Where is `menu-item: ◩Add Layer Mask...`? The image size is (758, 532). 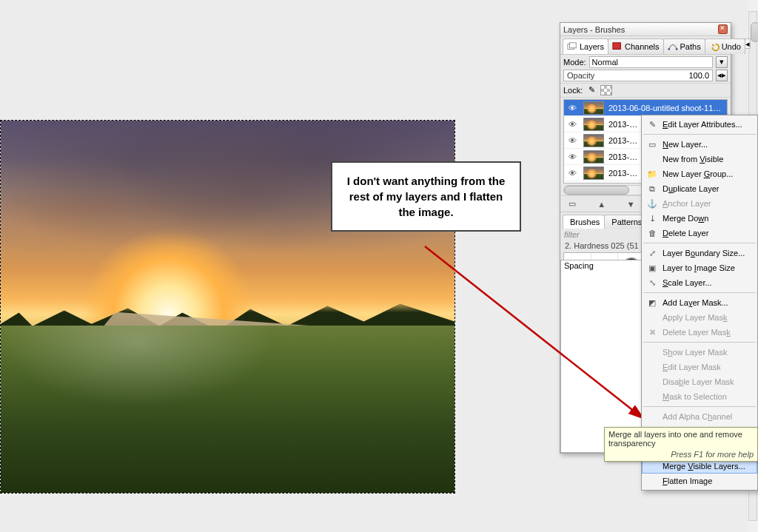
menu-item: ◩Add Layer Mask... is located at coordinates (700, 303).